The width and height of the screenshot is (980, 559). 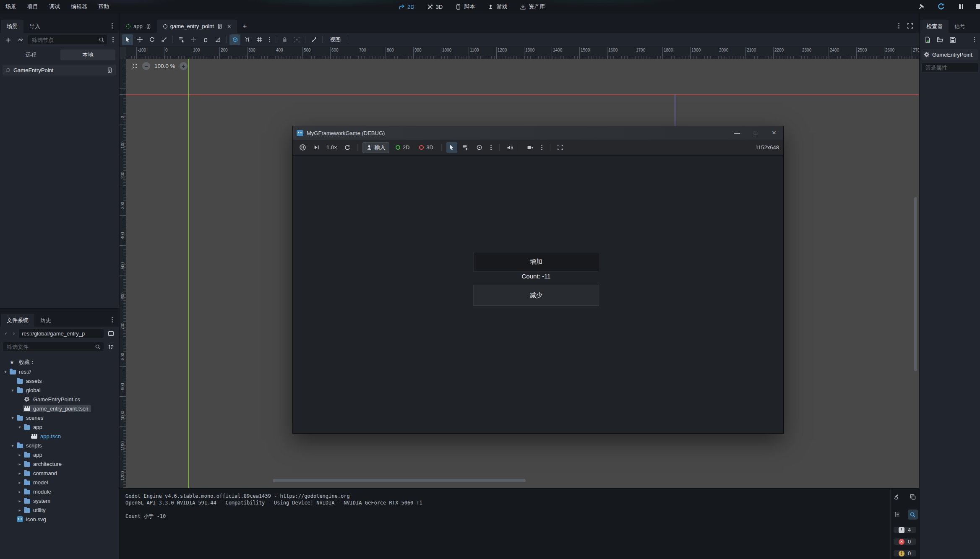 I want to click on camera-3d-button: 3D, so click(x=426, y=148).